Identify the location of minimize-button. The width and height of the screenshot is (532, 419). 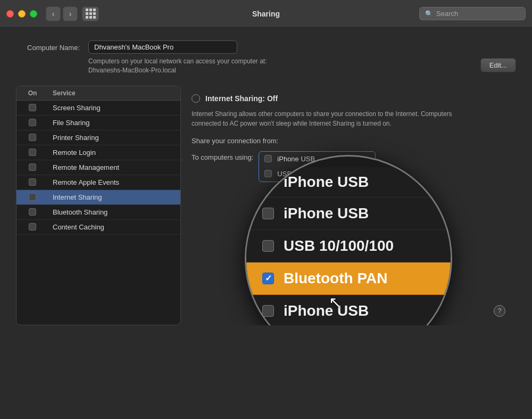
(22, 14).